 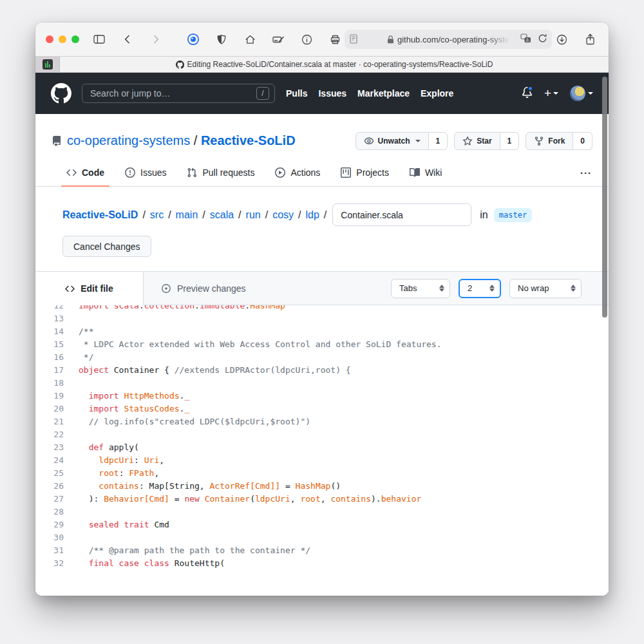 I want to click on breadcrumb-link-reactive-solid: Reactive-SoLiD, so click(x=100, y=215).